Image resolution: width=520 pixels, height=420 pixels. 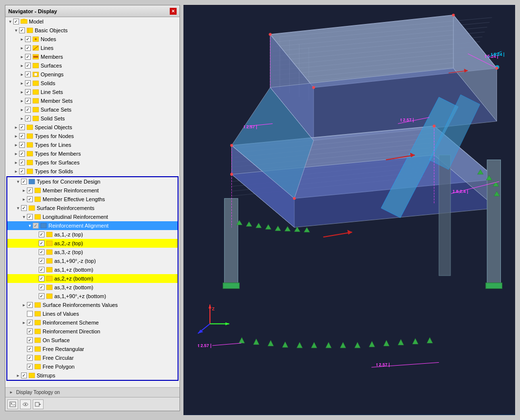 I want to click on tree-item-rein-alignment: Reinforcement Alignment, so click(x=92, y=226).